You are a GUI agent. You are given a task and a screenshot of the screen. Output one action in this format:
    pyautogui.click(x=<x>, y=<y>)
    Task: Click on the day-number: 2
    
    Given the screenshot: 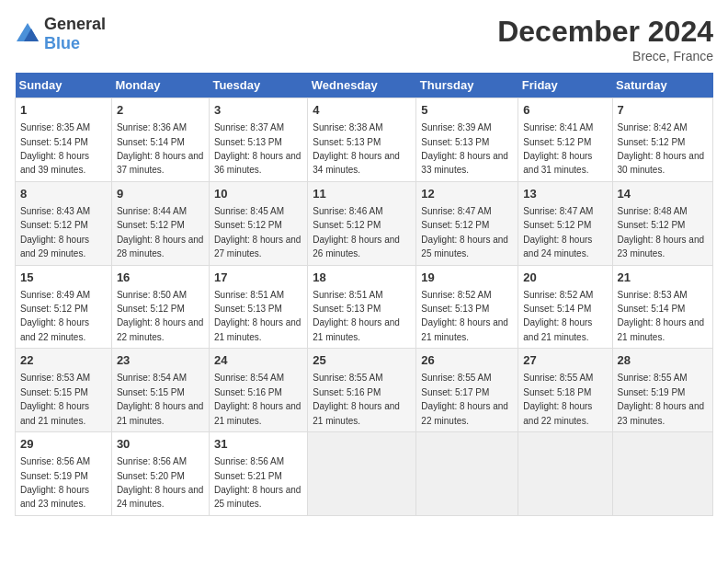 What is the action you would take?
    pyautogui.click(x=160, y=110)
    